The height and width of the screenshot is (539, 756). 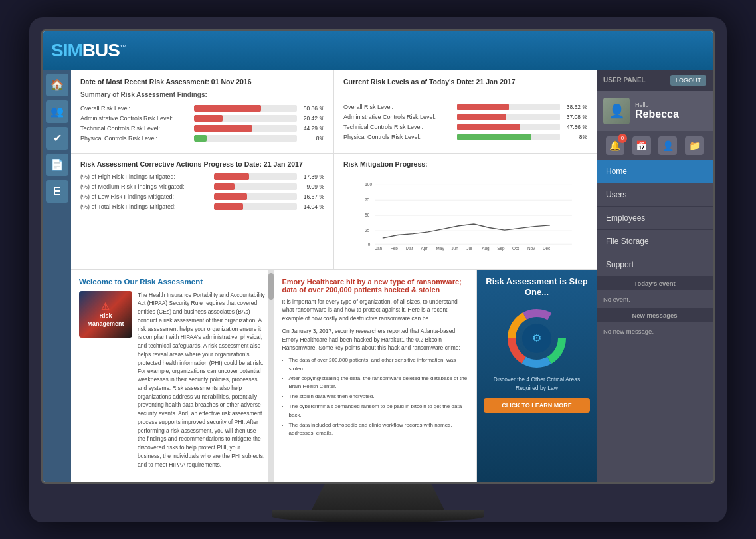 I want to click on sidebar-icon-users: 👥, so click(x=57, y=112).